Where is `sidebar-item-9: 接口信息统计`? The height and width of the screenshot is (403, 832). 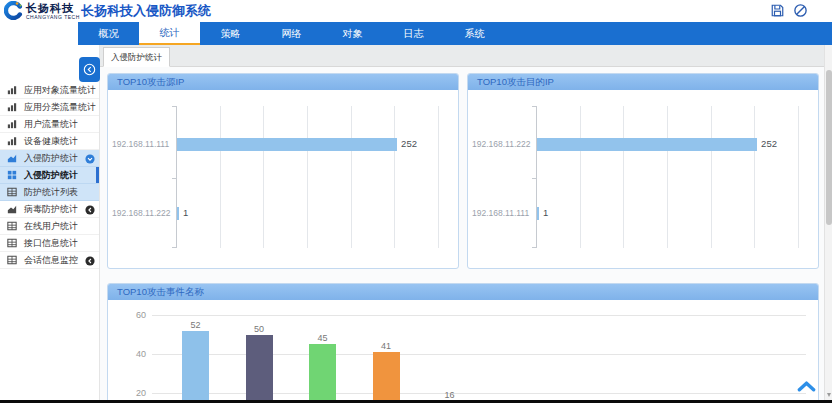
sidebar-item-9: 接口信息统计 is located at coordinates (50, 244).